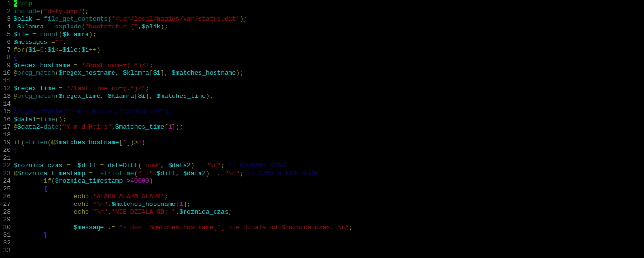  What do you see at coordinates (15, 174) in the screenshot?
I see `token-op: @` at bounding box center [15, 174].